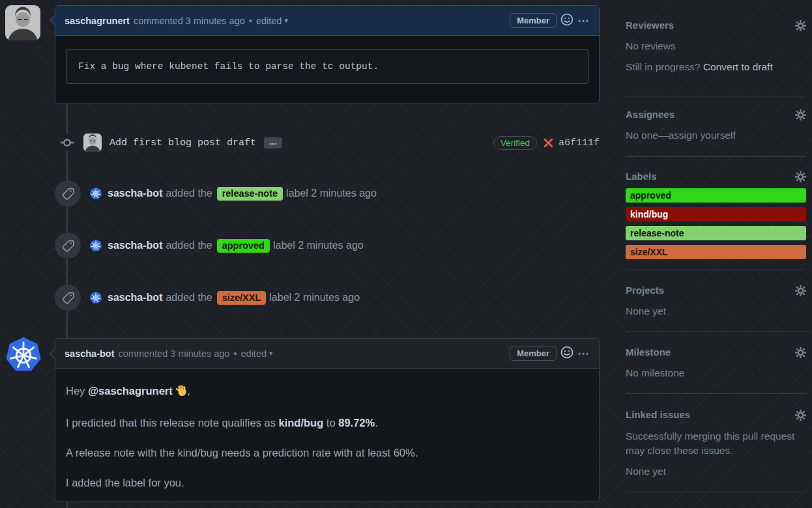  I want to click on verified-badge: Verified, so click(515, 143).